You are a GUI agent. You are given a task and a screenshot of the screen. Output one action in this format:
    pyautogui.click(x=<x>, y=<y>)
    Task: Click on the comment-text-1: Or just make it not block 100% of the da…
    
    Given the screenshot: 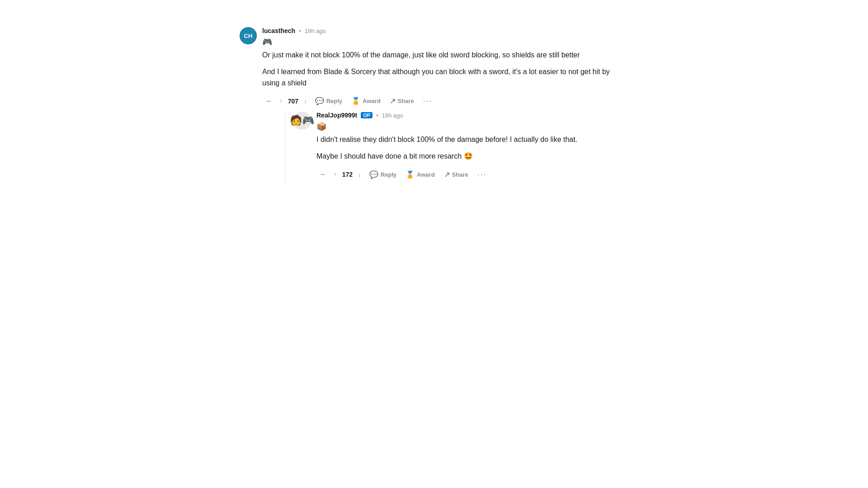 What is the action you would take?
    pyautogui.click(x=445, y=55)
    